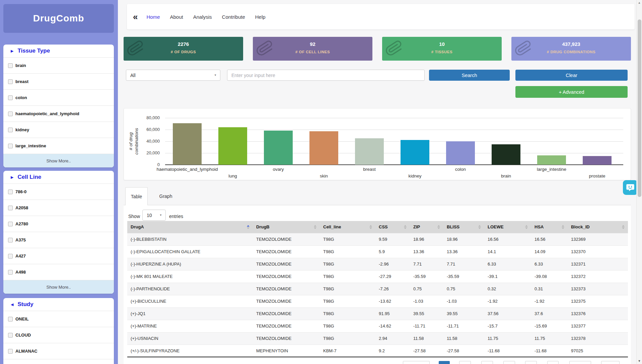  What do you see at coordinates (470, 75) in the screenshot?
I see `search-button: Search` at bounding box center [470, 75].